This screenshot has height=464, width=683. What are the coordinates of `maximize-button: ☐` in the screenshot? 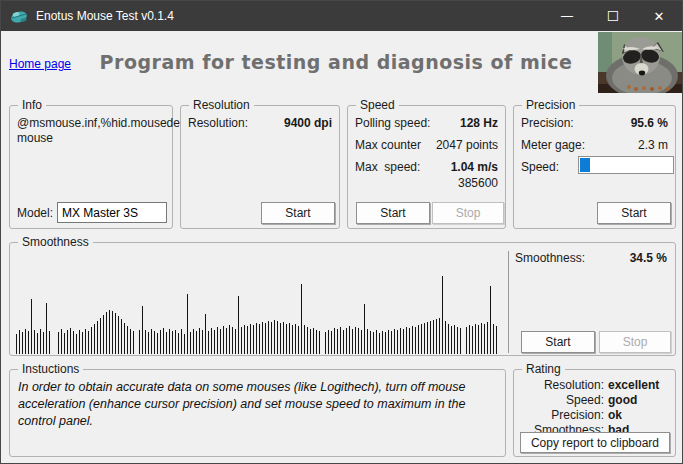 It's located at (613, 16).